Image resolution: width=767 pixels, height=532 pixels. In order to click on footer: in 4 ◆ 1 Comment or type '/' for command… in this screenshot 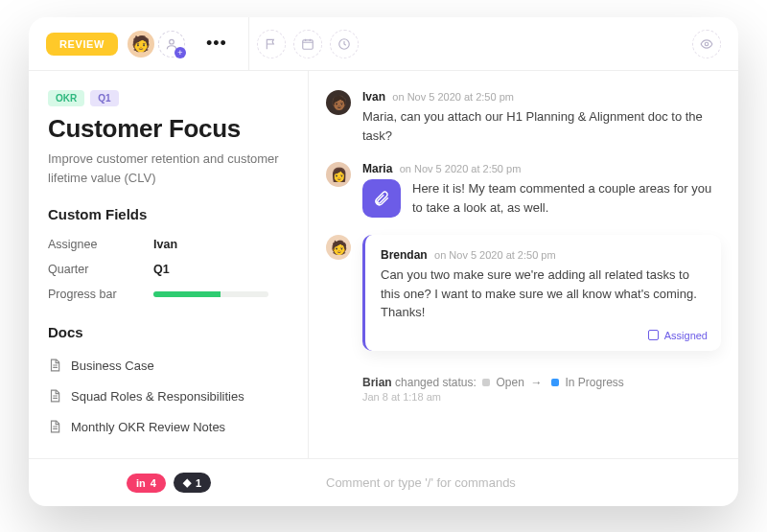, I will do `click(384, 482)`.